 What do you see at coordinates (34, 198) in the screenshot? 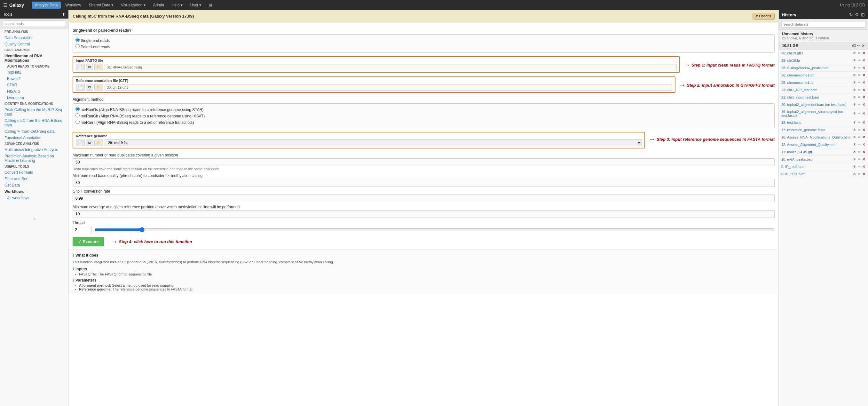
I see `sidebar-item-all-workflows: All workflows` at bounding box center [34, 198].